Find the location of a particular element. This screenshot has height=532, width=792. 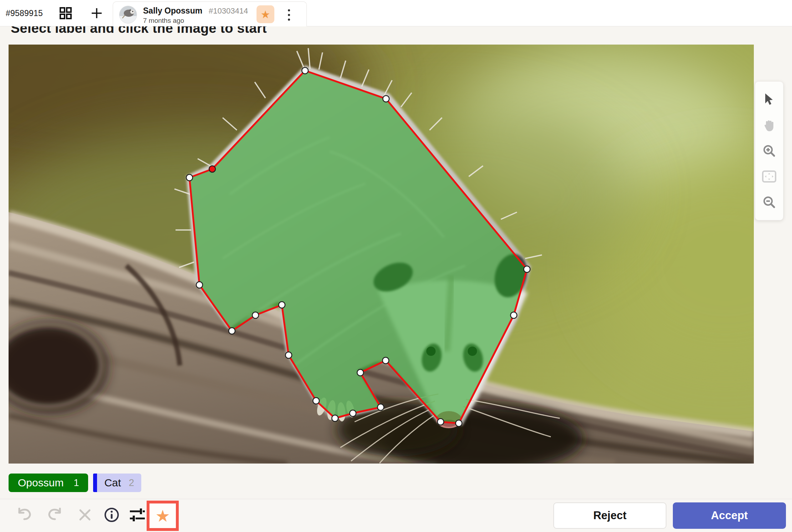

label-name: Cat is located at coordinates (113, 483).